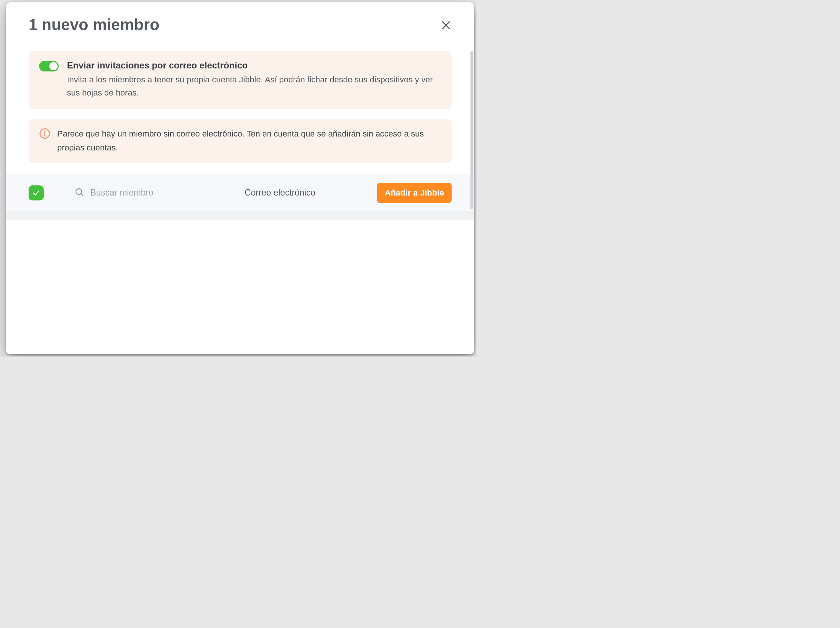 This screenshot has width=840, height=628. I want to click on search-column, so click(153, 193).